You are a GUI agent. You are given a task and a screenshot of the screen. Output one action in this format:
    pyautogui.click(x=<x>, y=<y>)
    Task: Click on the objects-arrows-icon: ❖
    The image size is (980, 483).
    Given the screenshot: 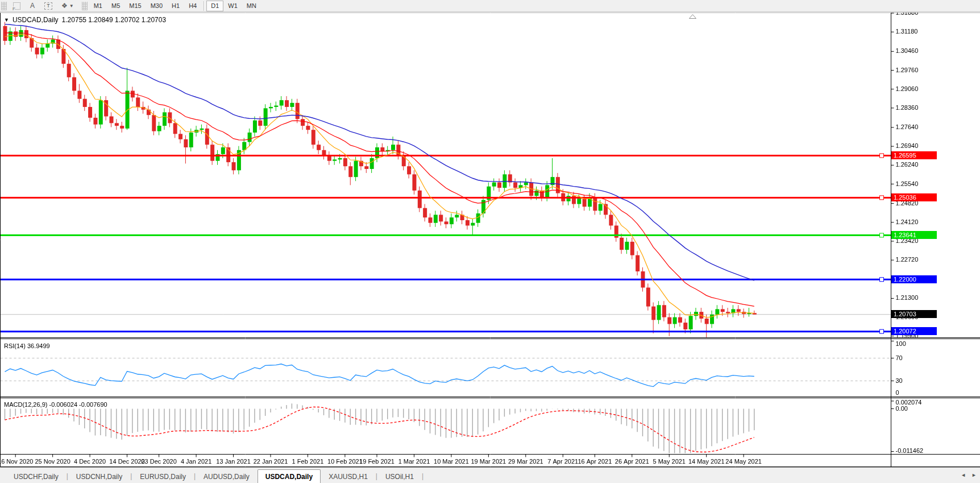 What is the action you would take?
    pyautogui.click(x=65, y=6)
    